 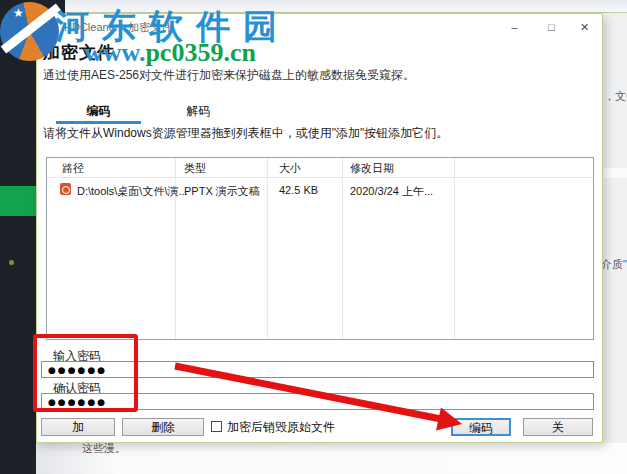 I want to click on encode-button: 编码, so click(x=481, y=427).